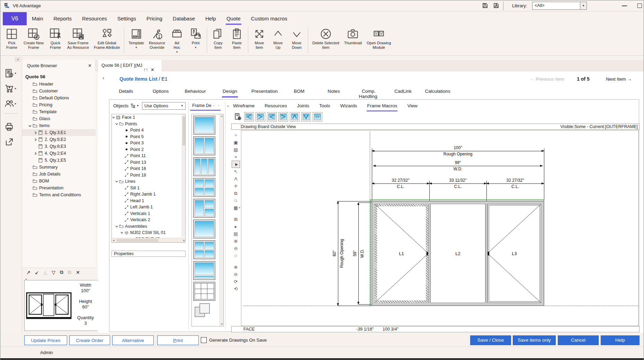 The height and width of the screenshot is (360, 644). What do you see at coordinates (236, 164) in the screenshot?
I see `select-pointer-icon: ➤` at bounding box center [236, 164].